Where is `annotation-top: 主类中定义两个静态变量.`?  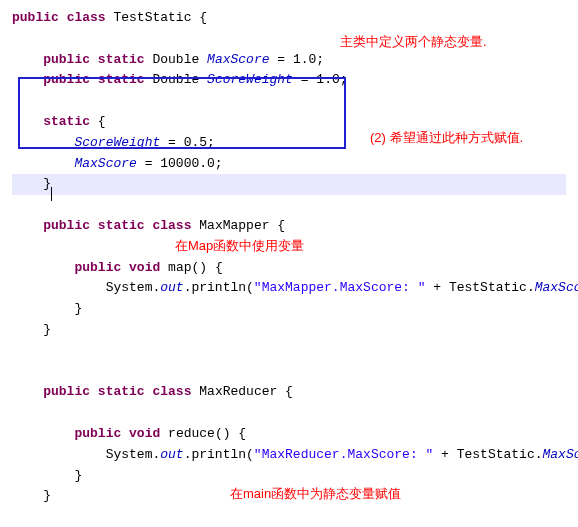
annotation-top: 主类中定义两个静态变量. is located at coordinates (414, 42).